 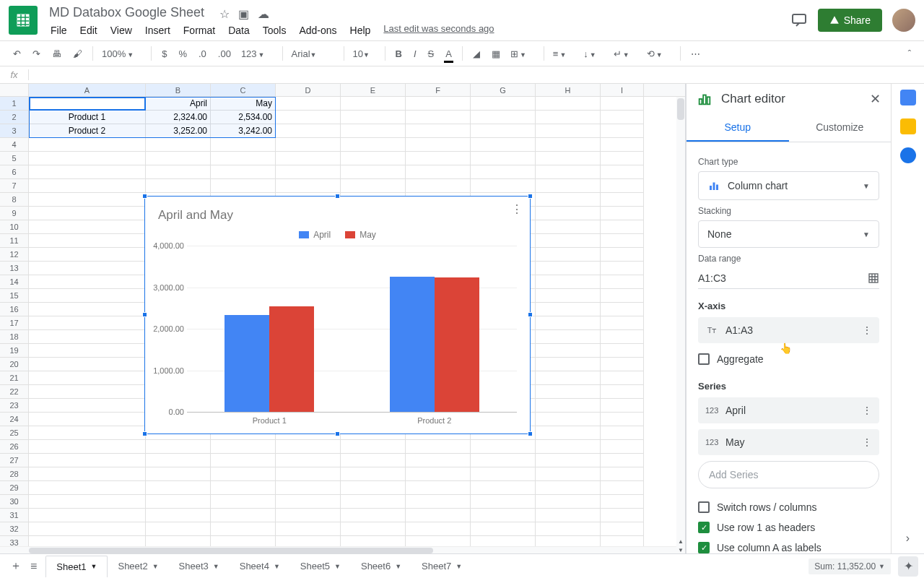 I want to click on cell-A12, so click(x=87, y=254).